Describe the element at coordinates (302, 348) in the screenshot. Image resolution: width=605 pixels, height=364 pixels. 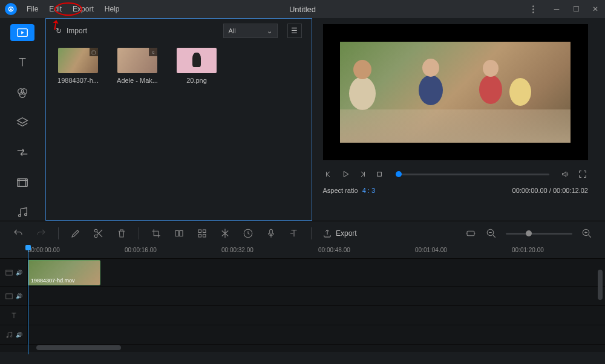
I see `timeline-hscroll` at that location.